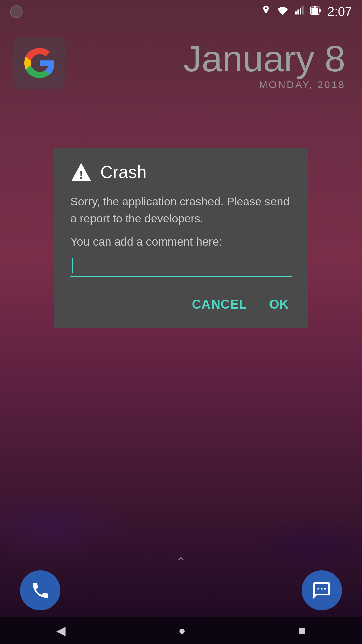 The height and width of the screenshot is (644, 362). What do you see at coordinates (322, 590) in the screenshot?
I see `messages-icon` at bounding box center [322, 590].